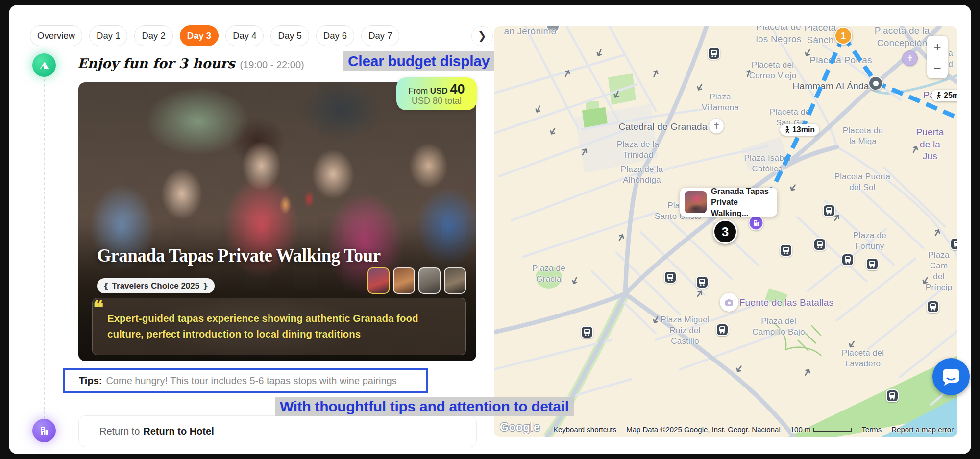 The height and width of the screenshot is (459, 980). What do you see at coordinates (876, 83) in the screenshot?
I see `hammam-pin-icon` at bounding box center [876, 83].